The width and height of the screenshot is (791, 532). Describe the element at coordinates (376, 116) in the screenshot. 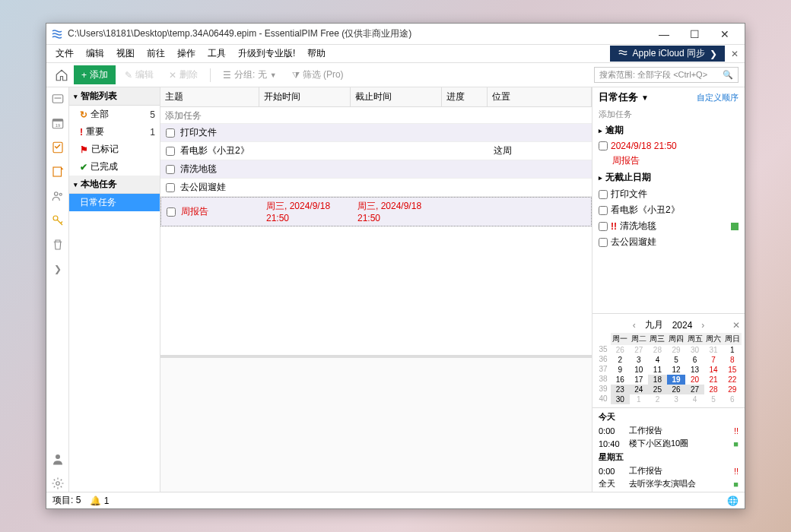

I see `add-task-input` at that location.